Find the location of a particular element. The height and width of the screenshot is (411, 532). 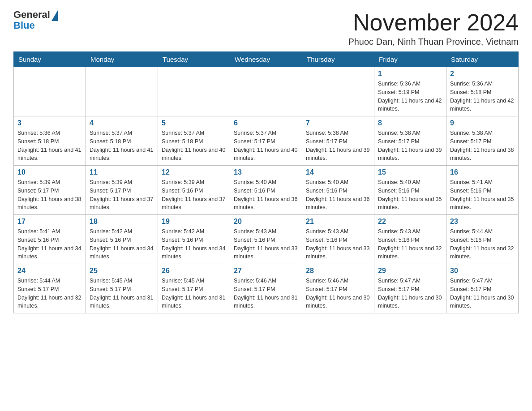

day-number: 22 is located at coordinates (410, 222).